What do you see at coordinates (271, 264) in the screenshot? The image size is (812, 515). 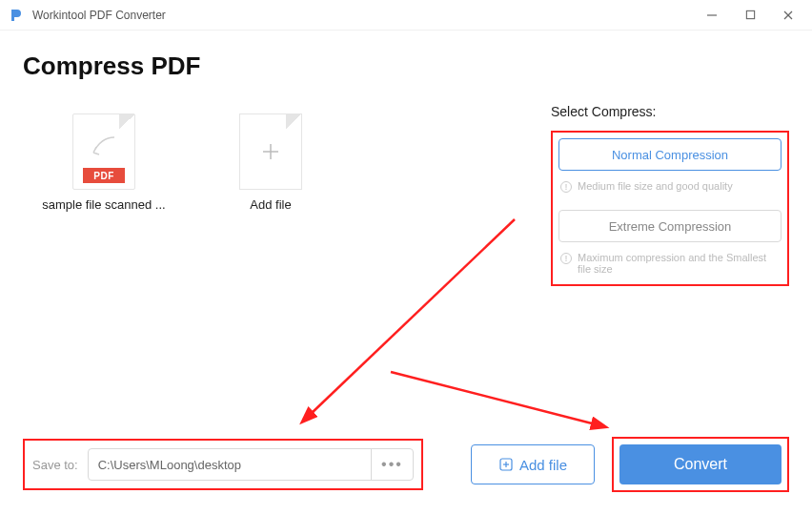 I see `add-file-card: Add file` at bounding box center [271, 264].